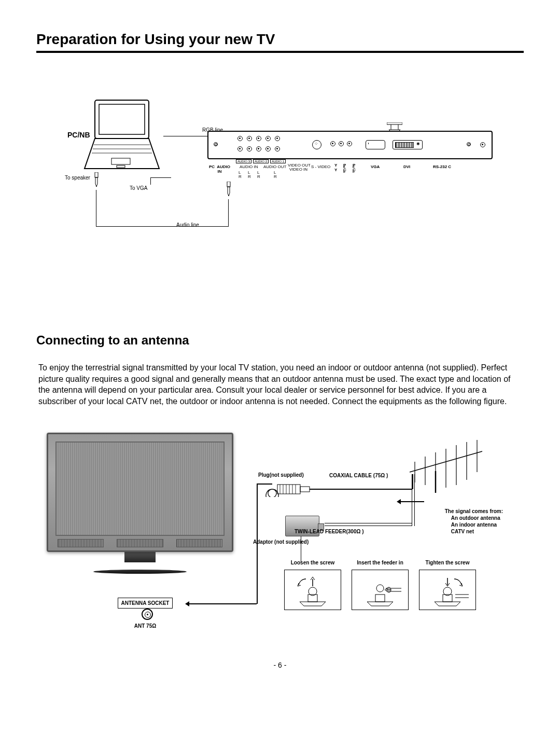 This screenshot has height=746, width=560. What do you see at coordinates (280, 340) in the screenshot?
I see `section-heading: Connecting to an antenna` at bounding box center [280, 340].